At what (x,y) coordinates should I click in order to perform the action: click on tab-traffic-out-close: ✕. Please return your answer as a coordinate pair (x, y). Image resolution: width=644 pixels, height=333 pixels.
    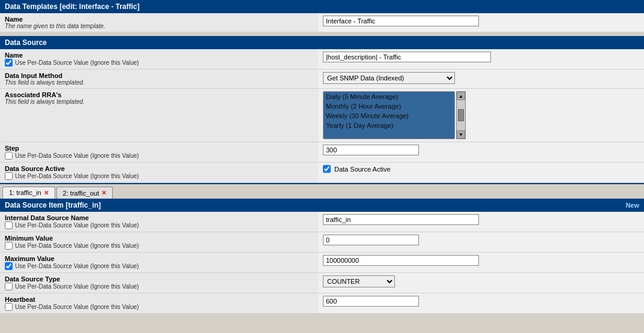
    Looking at the image, I should click on (104, 193).